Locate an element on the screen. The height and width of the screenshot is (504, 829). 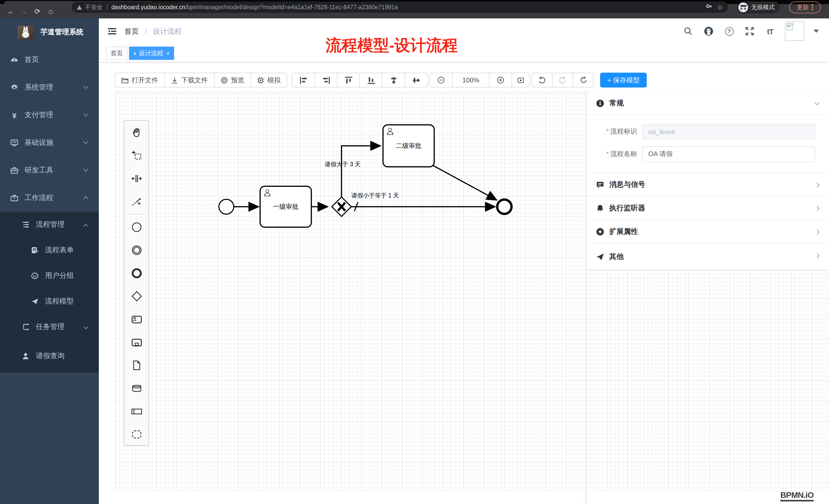
restart-button is located at coordinates (583, 80).